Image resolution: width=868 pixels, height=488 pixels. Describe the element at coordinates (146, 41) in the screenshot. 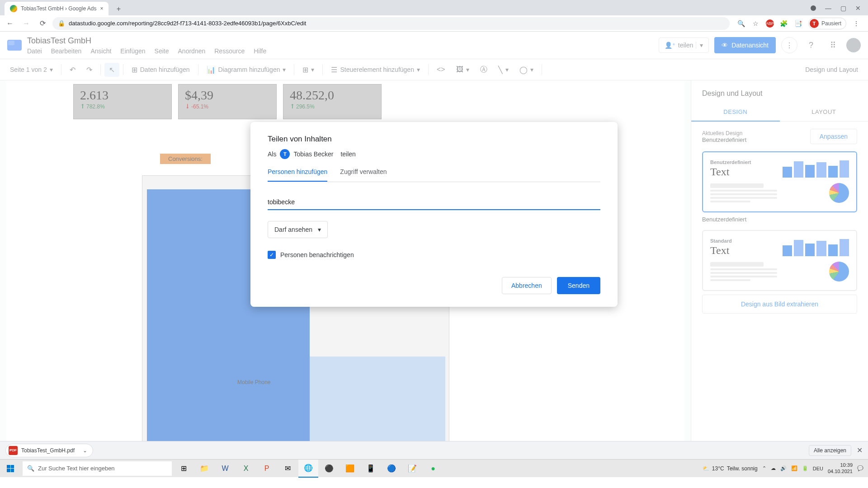

I see `report-title: TobiasTest GmbH` at that location.